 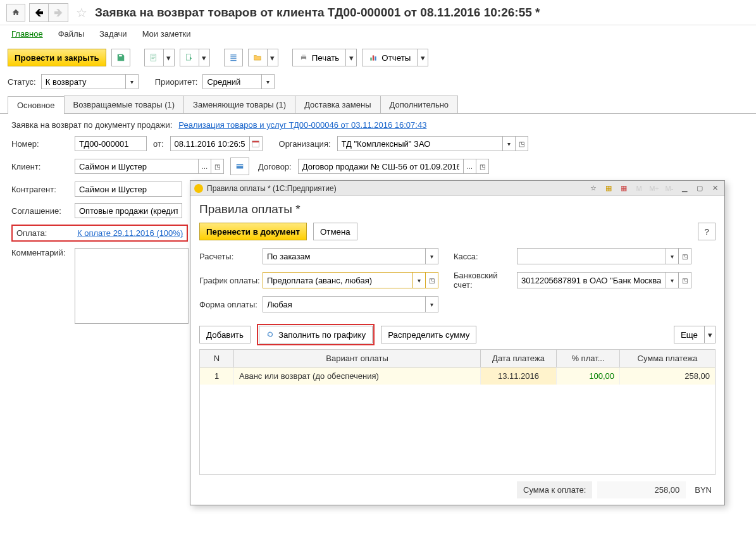 What do you see at coordinates (419, 280) in the screenshot?
I see `schedule-dropdown: ▾` at bounding box center [419, 280].